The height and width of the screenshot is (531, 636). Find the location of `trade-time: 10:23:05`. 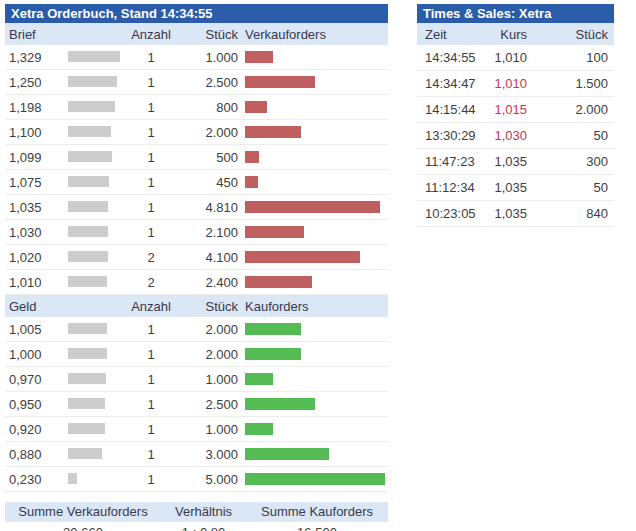

trade-time: 10:23:05 is located at coordinates (453, 214).